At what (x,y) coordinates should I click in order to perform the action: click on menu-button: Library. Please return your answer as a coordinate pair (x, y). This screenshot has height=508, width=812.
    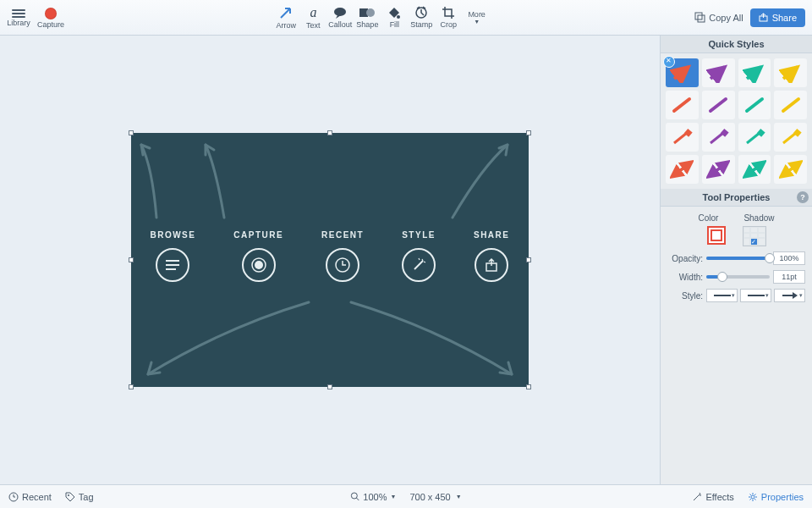
    Looking at the image, I should click on (19, 17).